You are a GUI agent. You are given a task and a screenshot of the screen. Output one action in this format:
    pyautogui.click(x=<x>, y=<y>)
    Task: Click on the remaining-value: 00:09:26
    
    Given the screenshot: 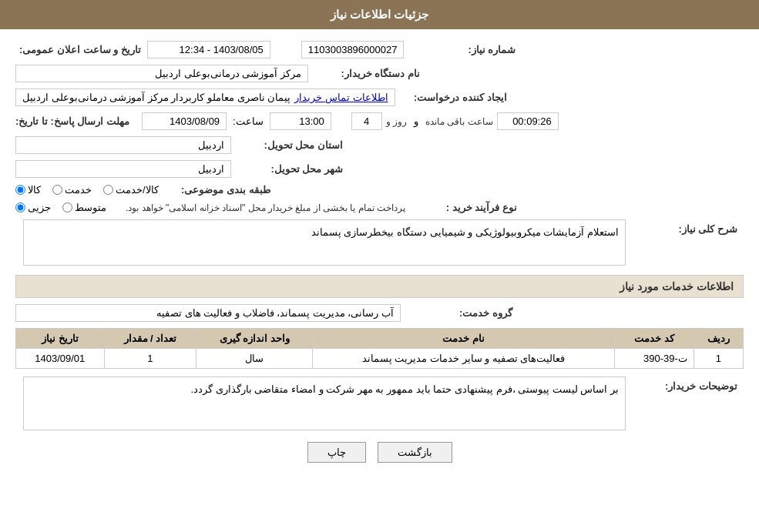 What is the action you would take?
    pyautogui.click(x=528, y=122)
    